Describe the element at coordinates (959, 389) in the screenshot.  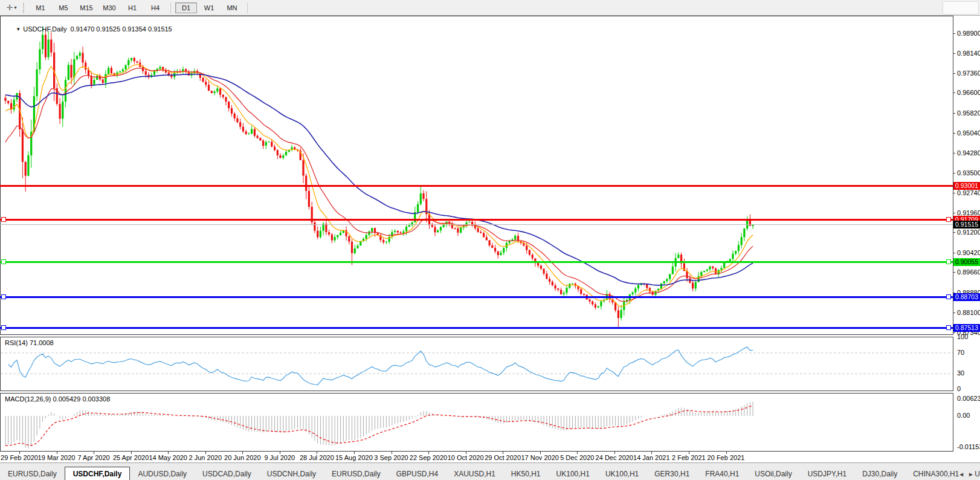
I see `rsi-tick-label: 0` at that location.